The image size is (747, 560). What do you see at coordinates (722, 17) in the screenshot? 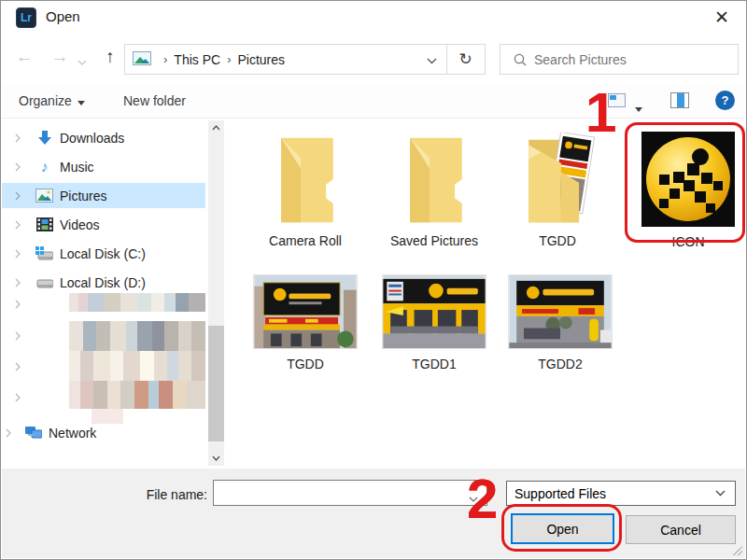
I see `close-icon: ✕` at bounding box center [722, 17].